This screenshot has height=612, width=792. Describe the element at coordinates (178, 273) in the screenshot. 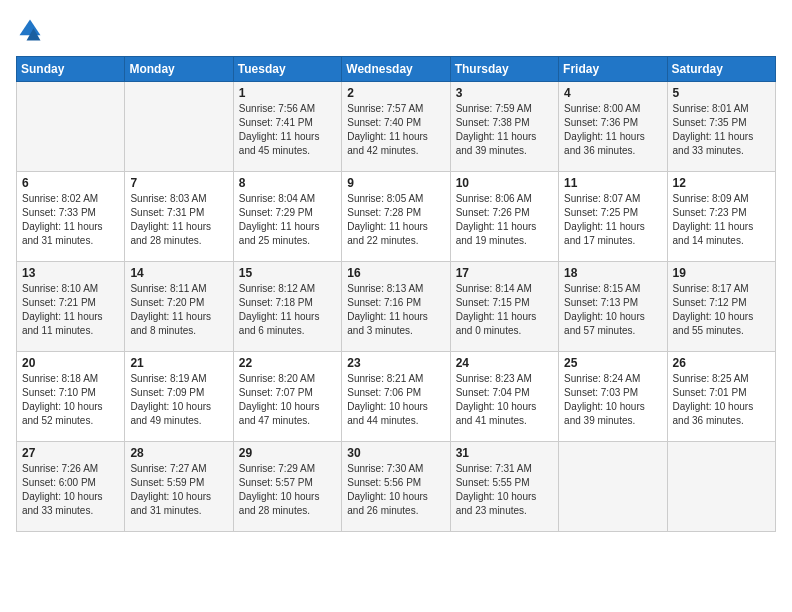

I see `day-number: 14` at that location.